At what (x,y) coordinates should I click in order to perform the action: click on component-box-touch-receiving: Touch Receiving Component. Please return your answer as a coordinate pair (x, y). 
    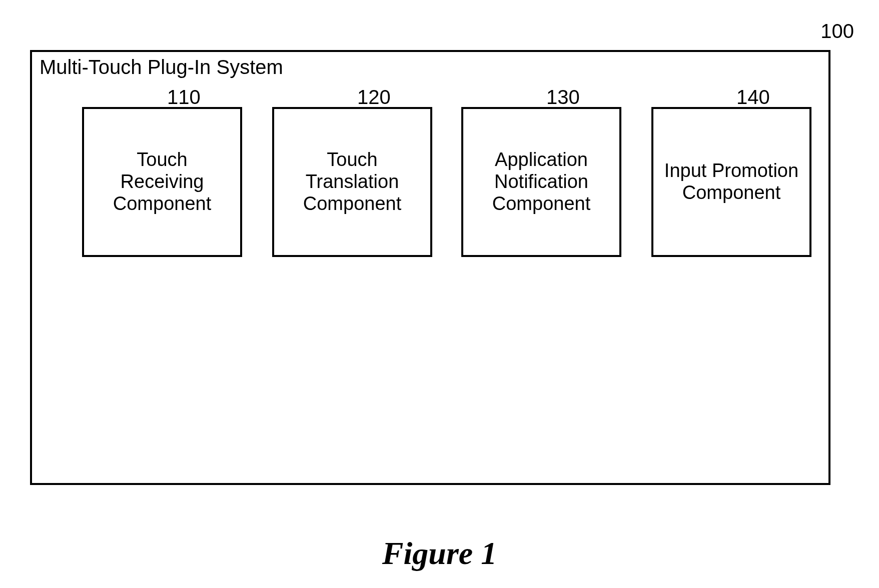
    Looking at the image, I should click on (162, 182).